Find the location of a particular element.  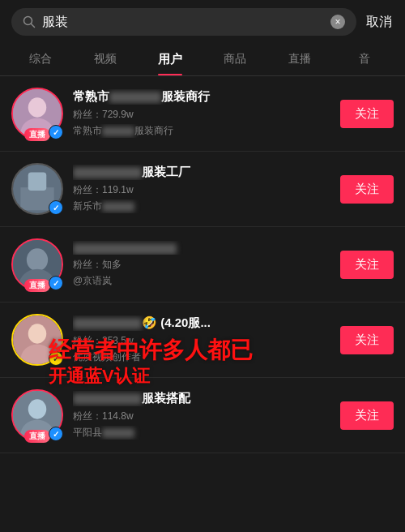

tab-video: 视频 is located at coordinates (105, 60).